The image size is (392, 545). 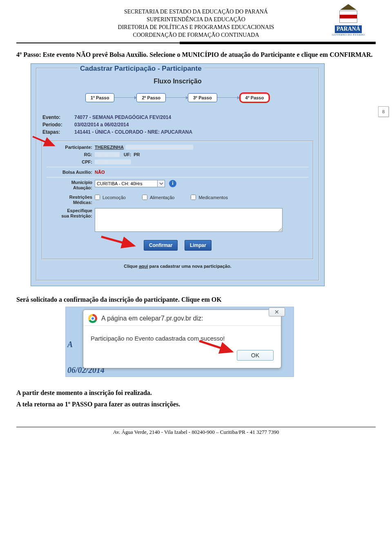 What do you see at coordinates (141, 69) in the screenshot?
I see `form-legend: Cadastrar Participação - Participante` at bounding box center [141, 69].